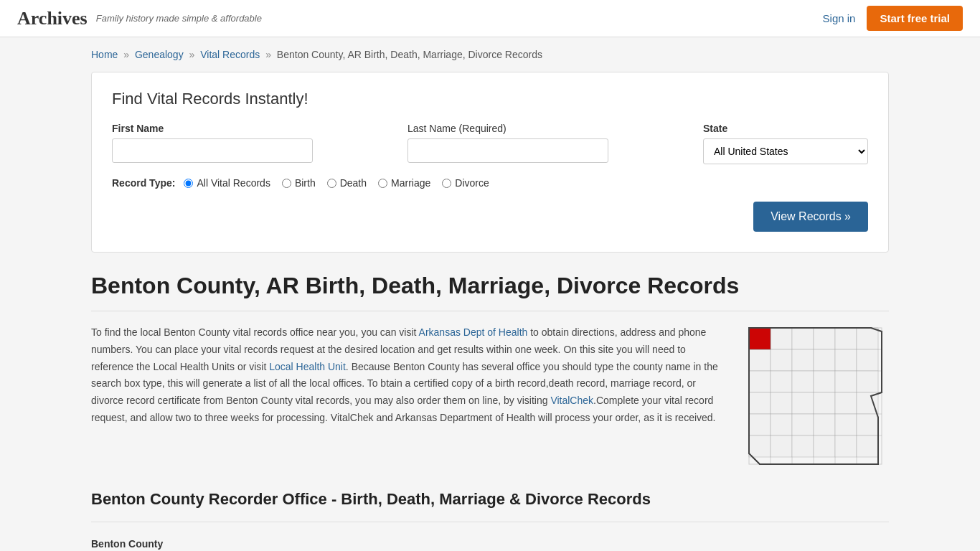  Describe the element at coordinates (446, 184) in the screenshot. I see `radio-divorce-input` at that location.